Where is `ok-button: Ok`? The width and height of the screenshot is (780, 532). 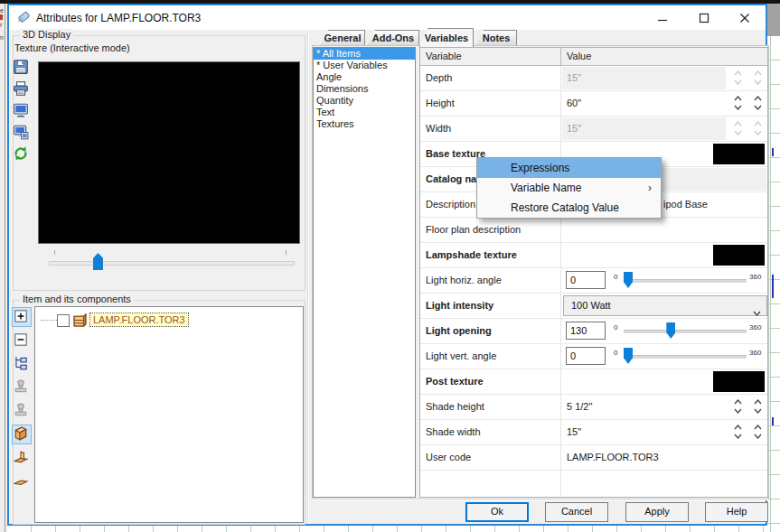 ok-button: Ok is located at coordinates (497, 512).